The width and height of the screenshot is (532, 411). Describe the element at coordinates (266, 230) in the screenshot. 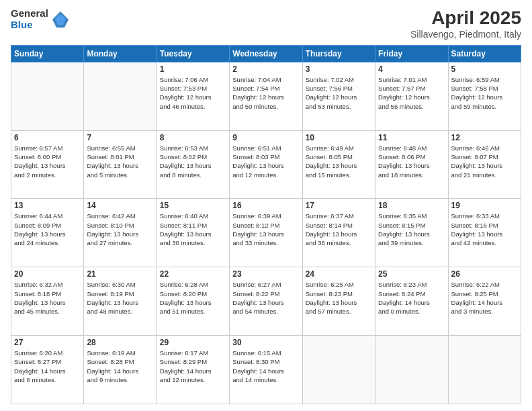

I see `day-info: Sunrise: 6:39 AMSunset: 8:12 PMDaylight:…` at that location.